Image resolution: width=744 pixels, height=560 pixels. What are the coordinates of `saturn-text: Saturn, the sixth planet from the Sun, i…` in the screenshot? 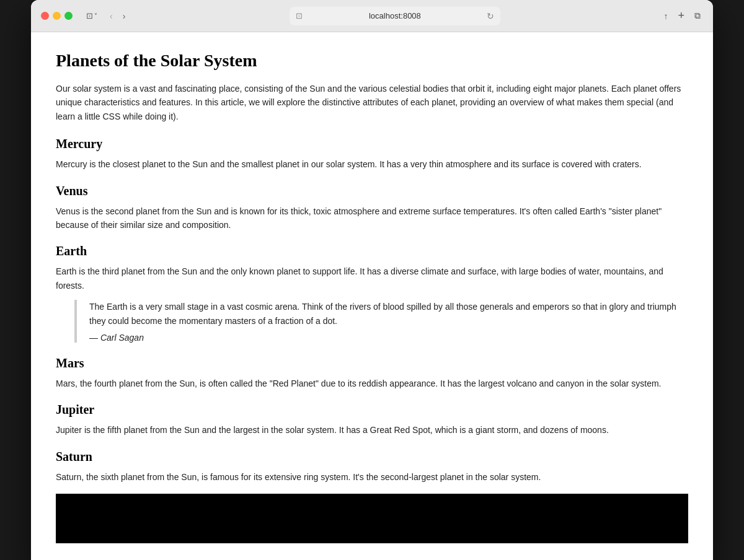 It's located at (372, 477).